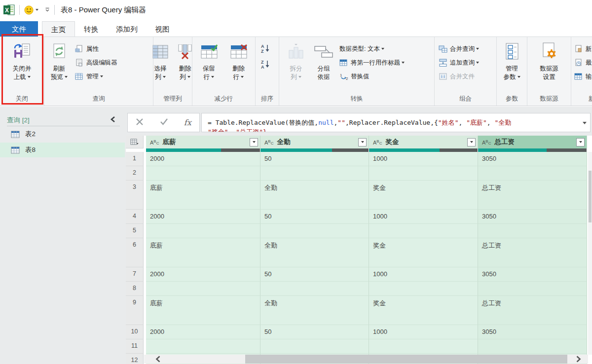 Image resolution: width=592 pixels, height=364 pixels. What do you see at coordinates (362, 49) in the screenshot?
I see `data-type-button: 数据类型: 文本` at bounding box center [362, 49].